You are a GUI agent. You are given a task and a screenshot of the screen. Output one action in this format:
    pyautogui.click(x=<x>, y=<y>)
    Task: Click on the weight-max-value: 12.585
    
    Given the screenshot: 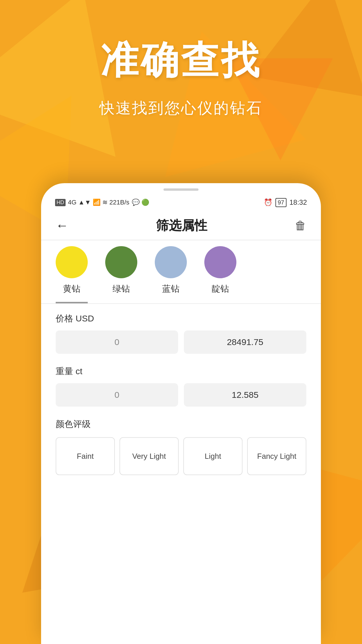 What is the action you would take?
    pyautogui.click(x=245, y=395)
    